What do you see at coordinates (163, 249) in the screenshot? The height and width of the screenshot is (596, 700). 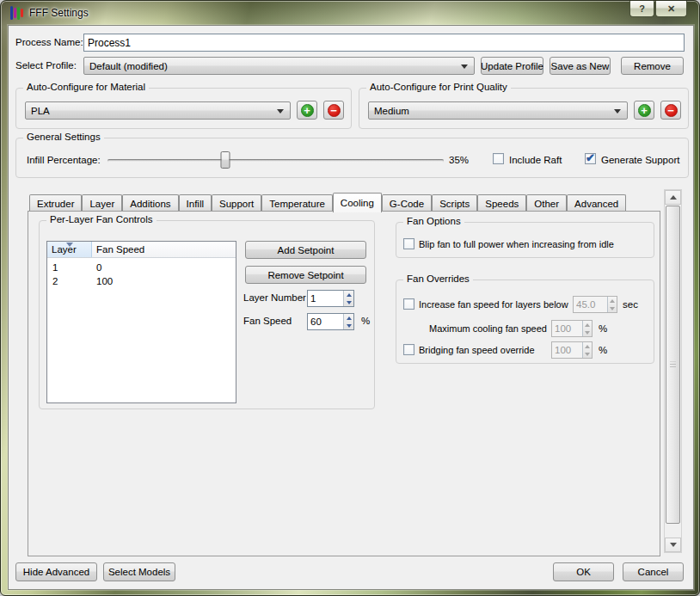 I see `column-header-fan-speed: Fan Speed` at bounding box center [163, 249].